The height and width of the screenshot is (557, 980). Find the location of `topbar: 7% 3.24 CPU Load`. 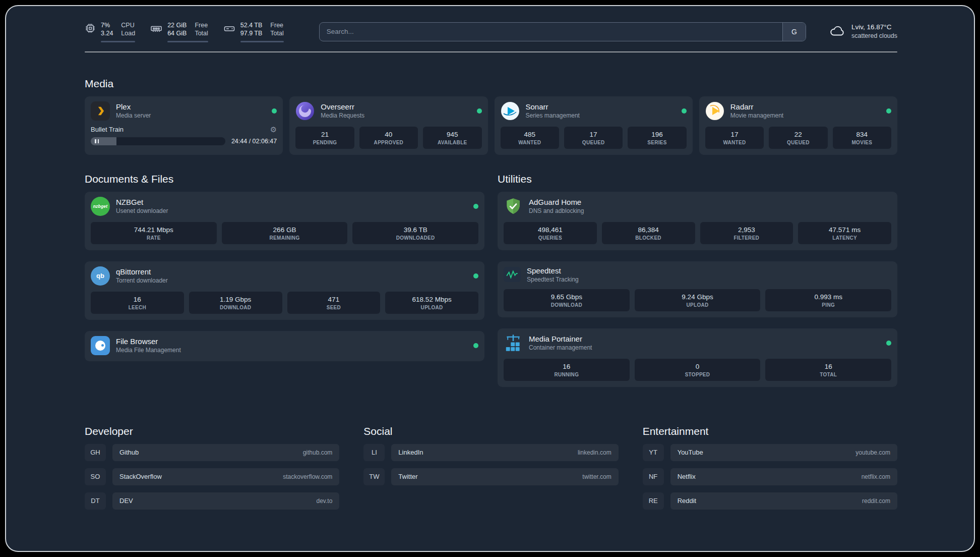

topbar: 7% 3.24 CPU Load is located at coordinates (491, 32).